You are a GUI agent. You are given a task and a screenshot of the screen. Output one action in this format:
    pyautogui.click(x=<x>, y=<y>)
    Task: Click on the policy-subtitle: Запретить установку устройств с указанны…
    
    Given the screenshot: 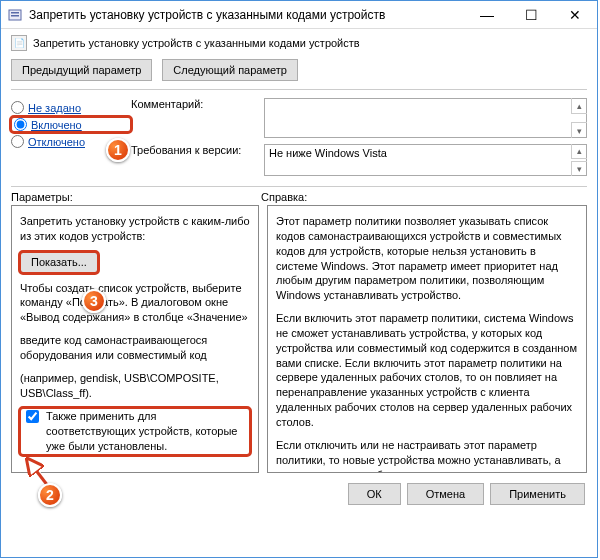 What is the action you would take?
    pyautogui.click(x=196, y=43)
    